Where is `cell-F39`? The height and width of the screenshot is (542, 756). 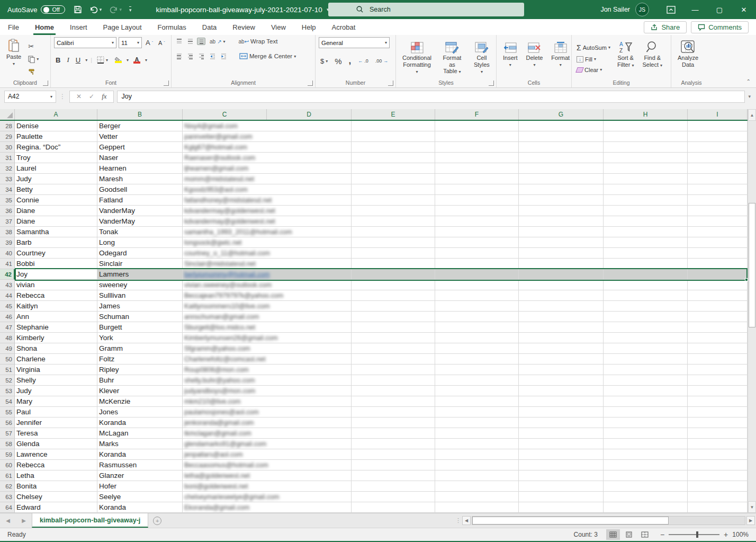 cell-F39 is located at coordinates (477, 243).